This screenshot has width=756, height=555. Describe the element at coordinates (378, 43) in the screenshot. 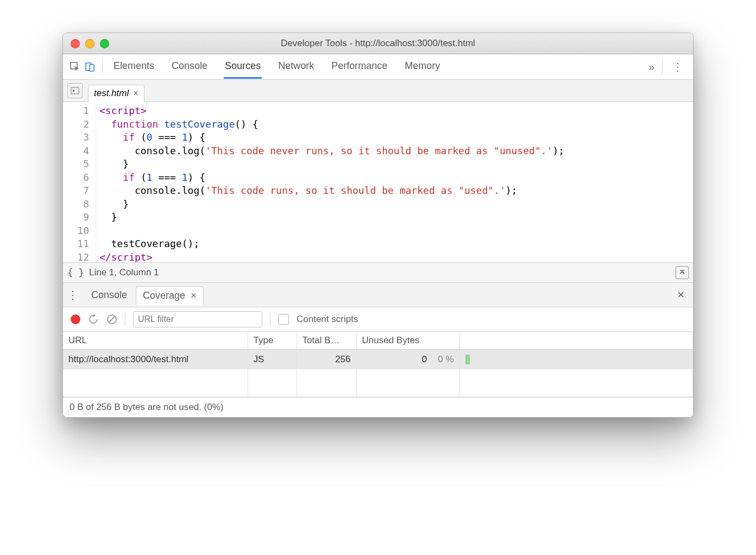

I see `window-title: Developer Tools - http://localhost:3000/…` at that location.